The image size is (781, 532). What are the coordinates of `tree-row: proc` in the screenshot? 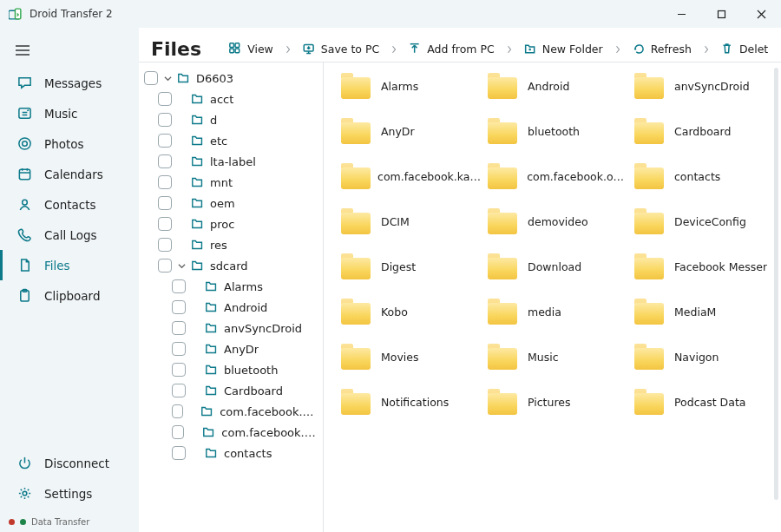 It's located at (231, 224).